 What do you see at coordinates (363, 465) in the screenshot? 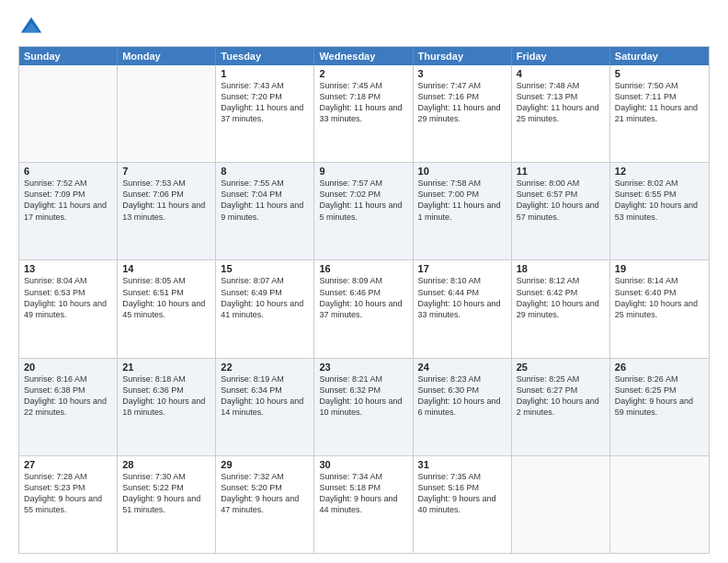
I see `day-number: 30` at bounding box center [363, 465].